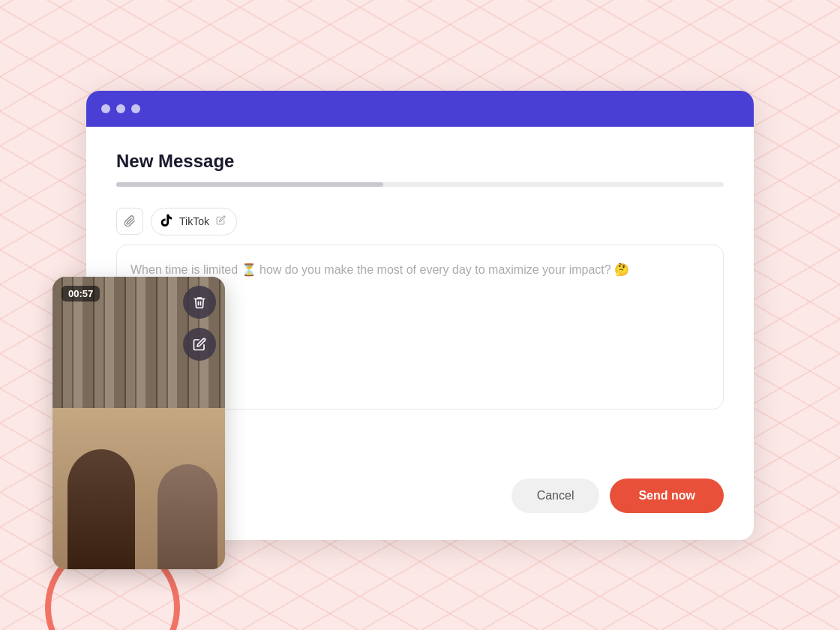  Describe the element at coordinates (200, 344) in the screenshot. I see `pencil-icon` at that location.